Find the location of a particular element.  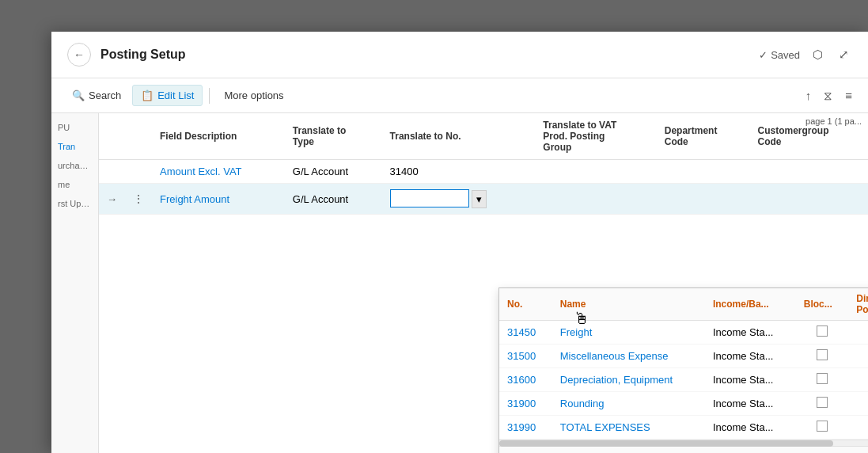

row-field-desc-1: Amount Excl. VAT is located at coordinates (218, 172).